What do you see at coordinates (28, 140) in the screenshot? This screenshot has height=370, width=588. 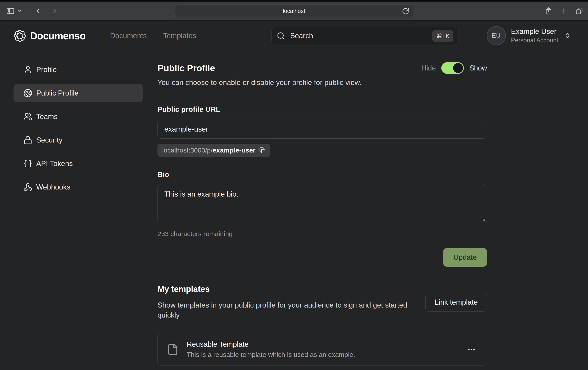 I see `lock-icon` at bounding box center [28, 140].